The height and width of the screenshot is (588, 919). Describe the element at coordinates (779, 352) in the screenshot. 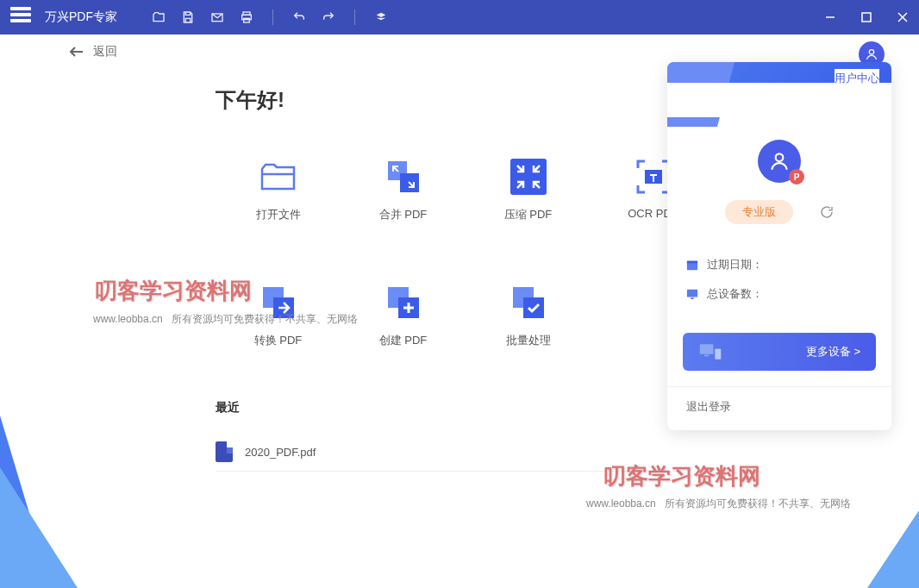

I see `more-devices-button: 更多设备 >` at that location.